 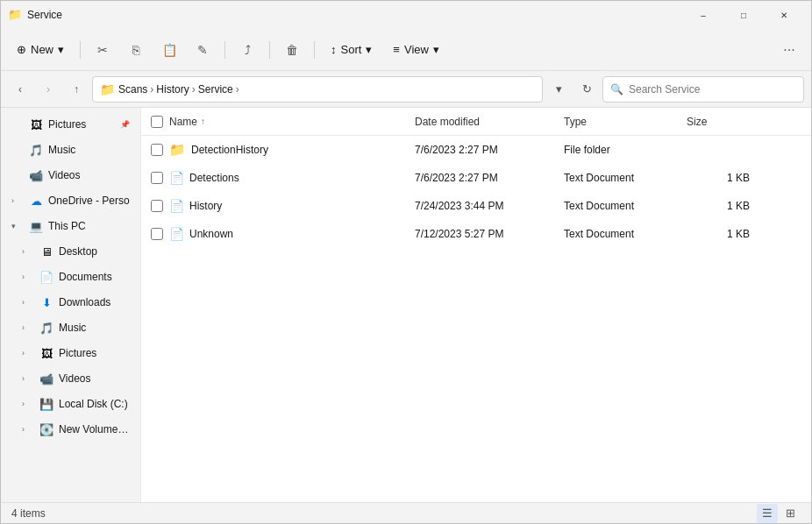 What do you see at coordinates (703, 15) in the screenshot?
I see `minimize-button: –` at bounding box center [703, 15].